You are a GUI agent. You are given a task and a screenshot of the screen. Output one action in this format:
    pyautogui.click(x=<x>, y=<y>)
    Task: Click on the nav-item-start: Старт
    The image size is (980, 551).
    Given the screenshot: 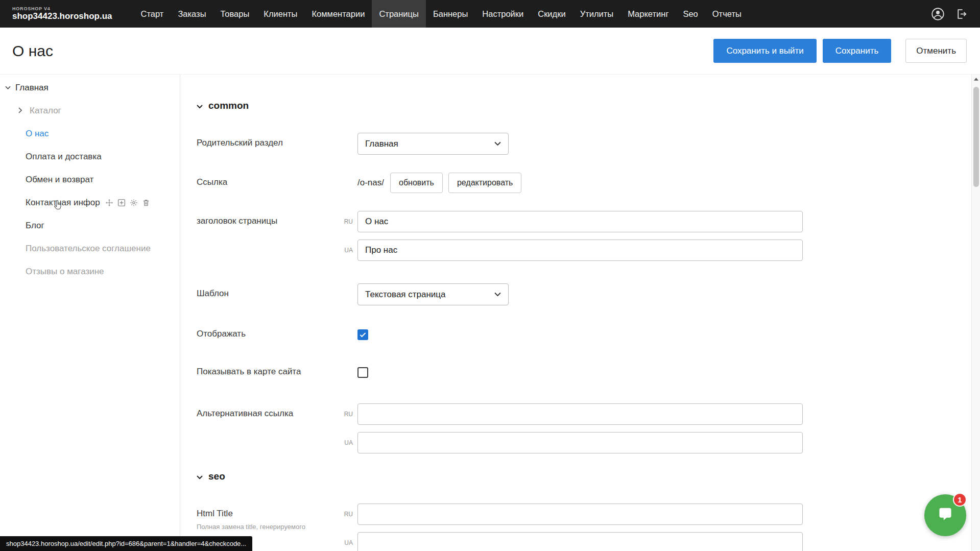 What is the action you would take?
    pyautogui.click(x=152, y=14)
    